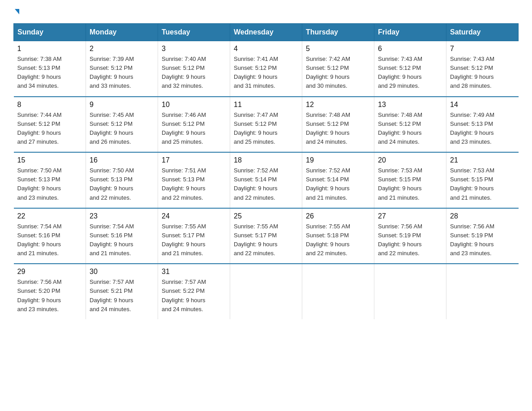  Describe the element at coordinates (266, 160) in the screenshot. I see `day-number: 18` at that location.